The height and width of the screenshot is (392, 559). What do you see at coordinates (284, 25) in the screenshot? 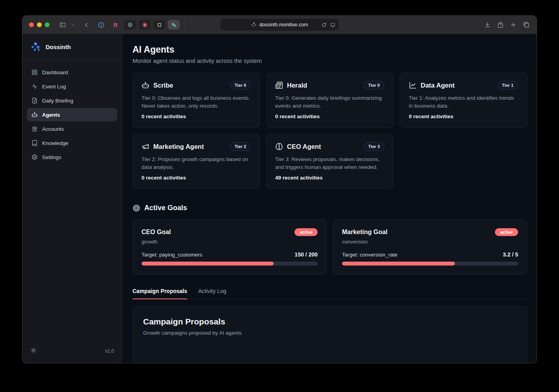
I see `url-text: dossinth.monitive.com` at bounding box center [284, 25].